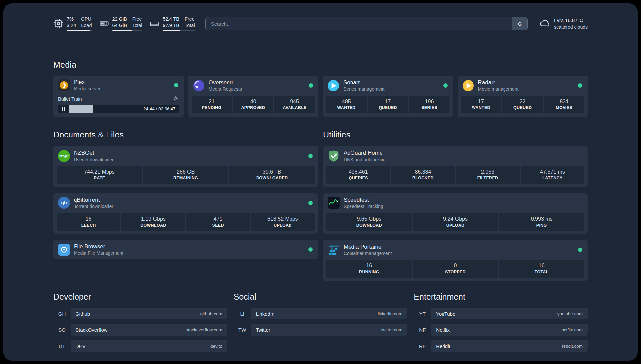  I want to click on stat-box: 9.65 GbpsDOWNLOAD, so click(369, 222).